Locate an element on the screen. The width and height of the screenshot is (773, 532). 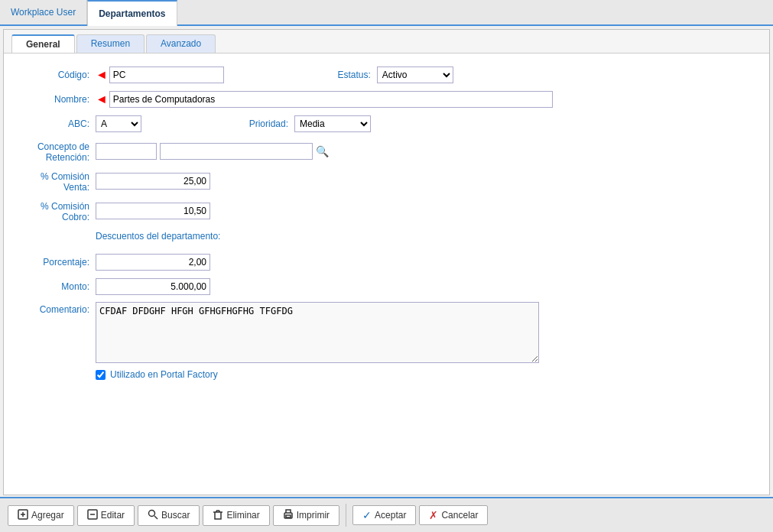
editar-label: Editar is located at coordinates (113, 515).